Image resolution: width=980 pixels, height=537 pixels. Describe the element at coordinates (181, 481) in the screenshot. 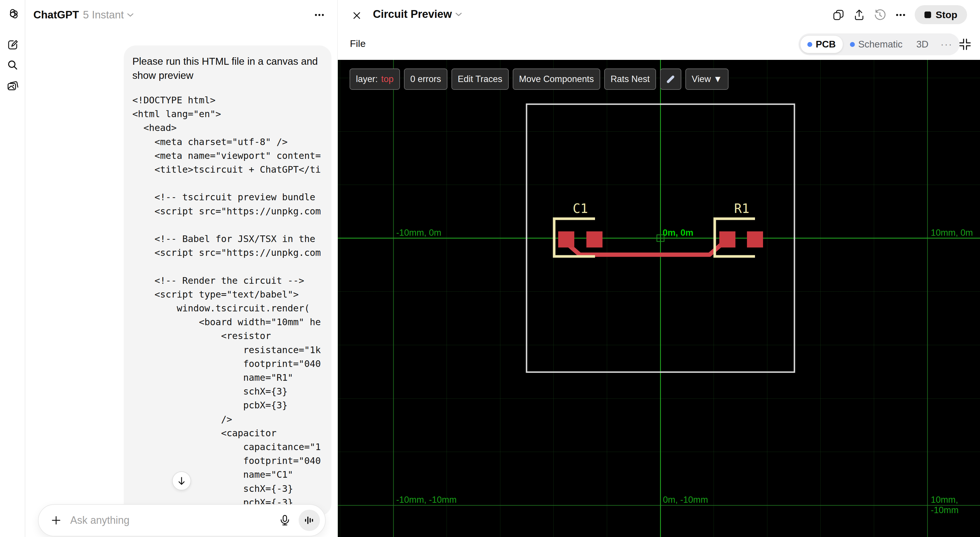

I see `scroll-to-bottom-button` at that location.